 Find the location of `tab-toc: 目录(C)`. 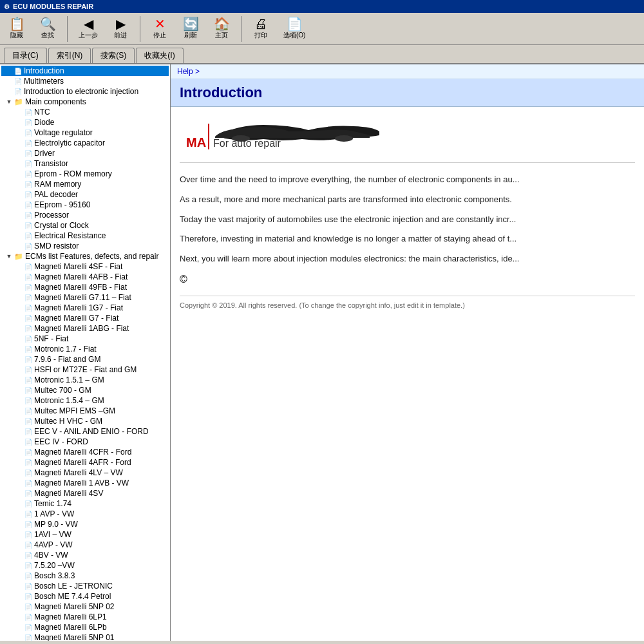

tab-toc: 目录(C) is located at coordinates (26, 55).